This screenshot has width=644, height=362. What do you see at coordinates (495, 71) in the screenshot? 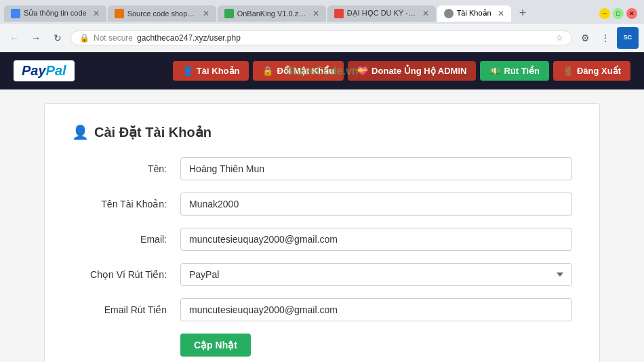
I see `rut-tien-icon: 💵` at bounding box center [495, 71].